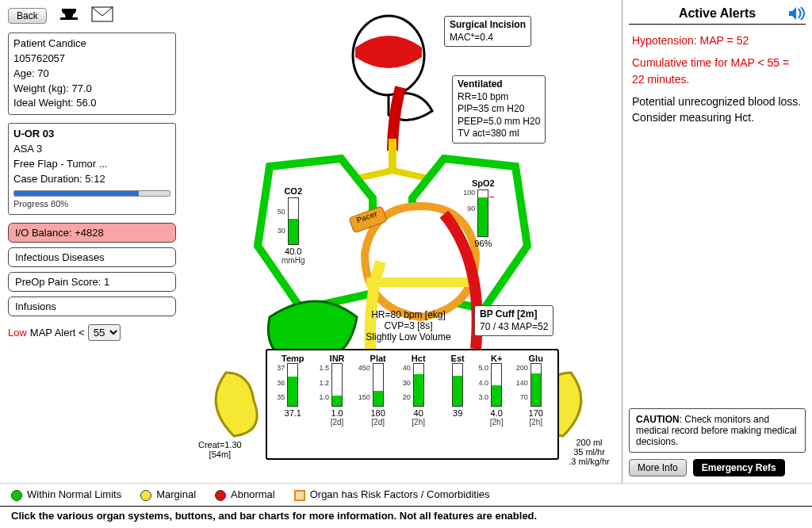  What do you see at coordinates (57, 333) in the screenshot?
I see `map-alert-label: MAP Alert <` at bounding box center [57, 333].